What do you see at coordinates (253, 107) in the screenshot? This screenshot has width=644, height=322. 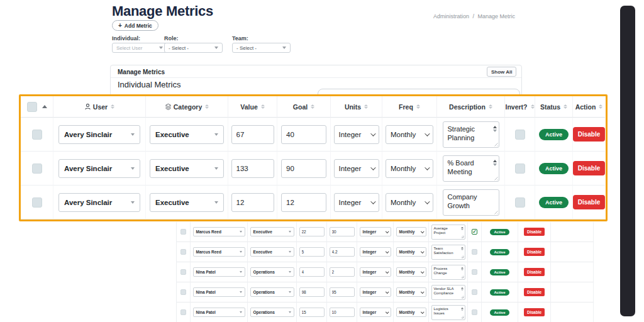 I see `column-header-value: Value` at bounding box center [253, 107].